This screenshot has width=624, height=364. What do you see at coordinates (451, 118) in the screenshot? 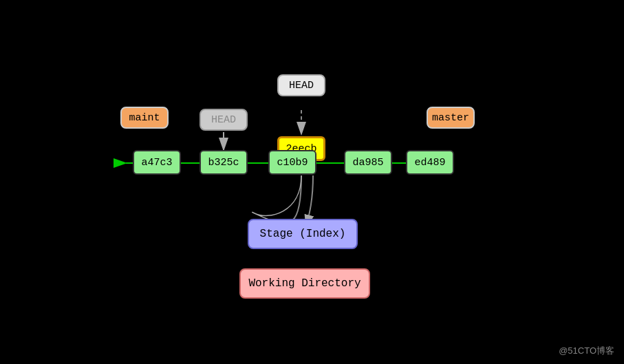
I see `master-ref: master` at bounding box center [451, 118].